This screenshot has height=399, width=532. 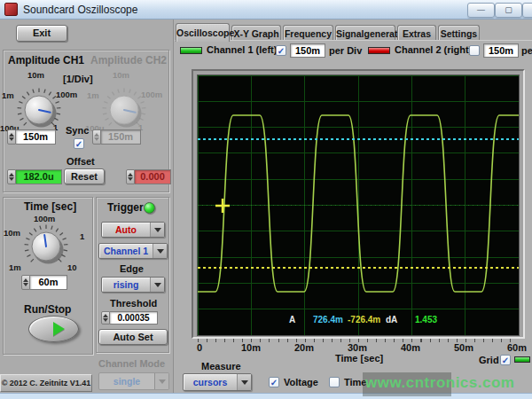 I want to click on offset-label: Offset, so click(x=81, y=161).